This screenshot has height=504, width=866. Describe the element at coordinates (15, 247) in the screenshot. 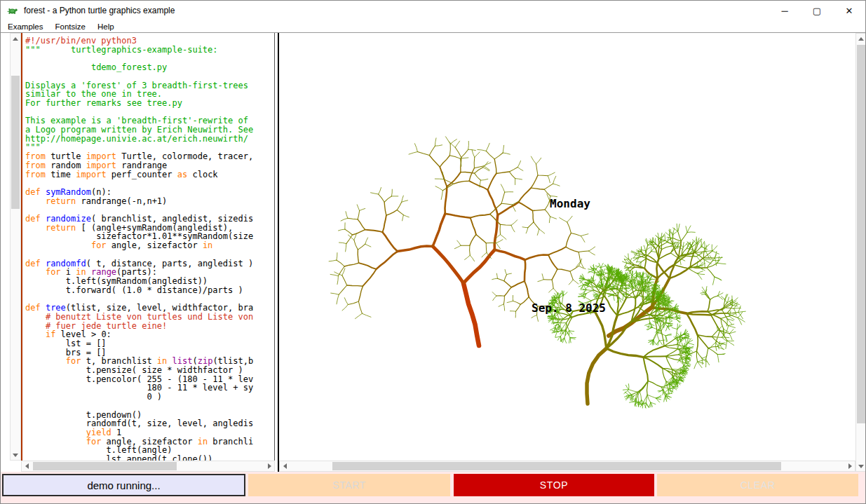

I see `code-vscrollbar` at that location.